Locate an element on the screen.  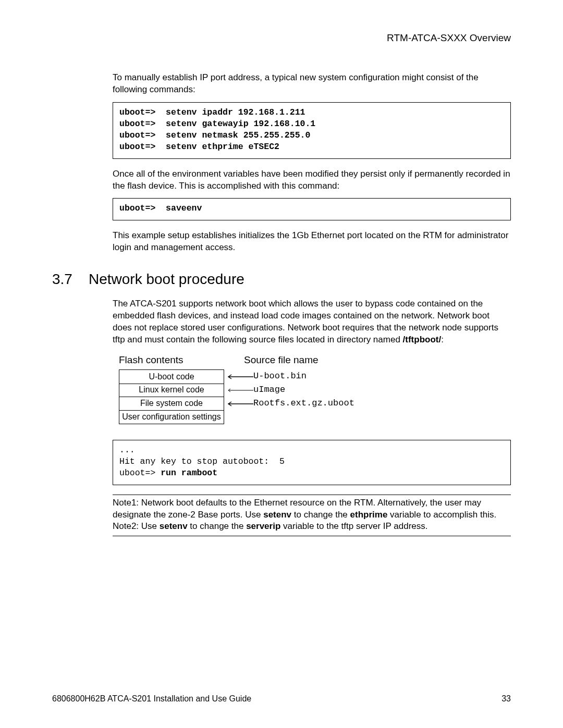
footer-page-number: 33 is located at coordinates (506, 699).